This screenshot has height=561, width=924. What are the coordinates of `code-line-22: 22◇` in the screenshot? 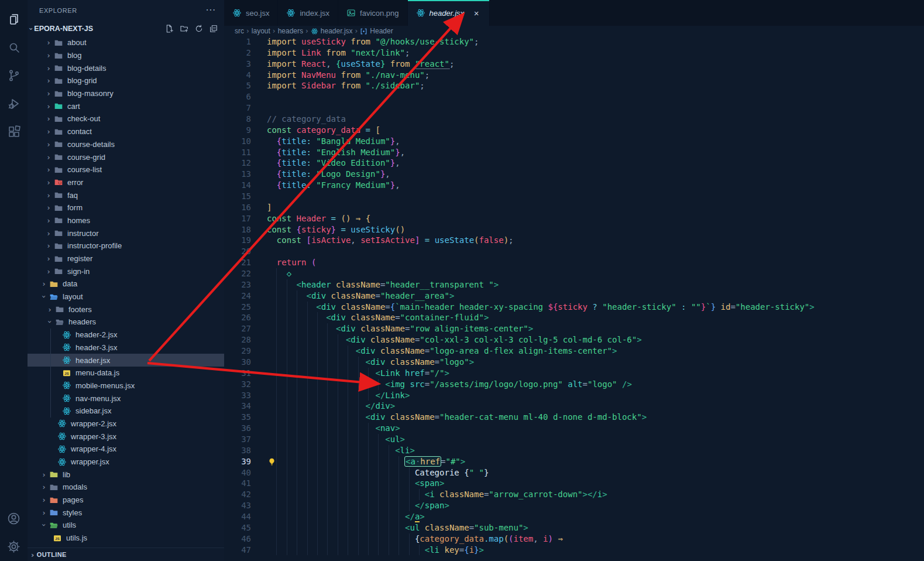 It's located at (574, 274).